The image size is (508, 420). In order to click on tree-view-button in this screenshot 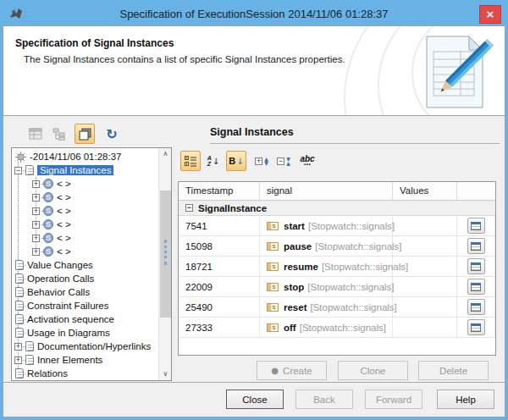, I will do `click(59, 134)`.